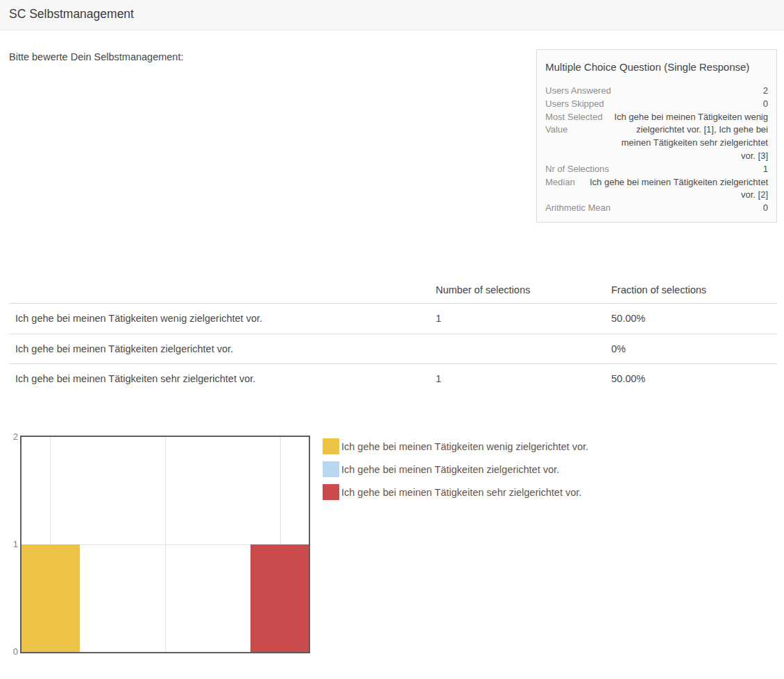  I want to click on stat-label: Most Selected Value, so click(576, 137).